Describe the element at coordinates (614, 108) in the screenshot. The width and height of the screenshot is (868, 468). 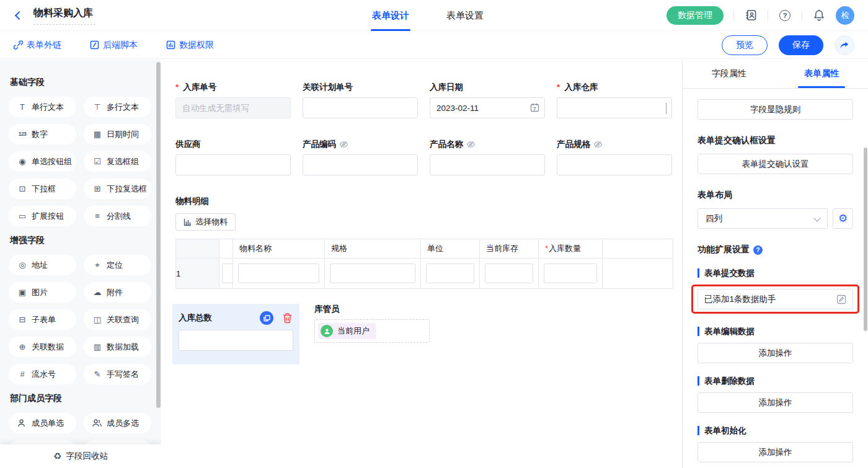
I see `warehouse-select` at that location.